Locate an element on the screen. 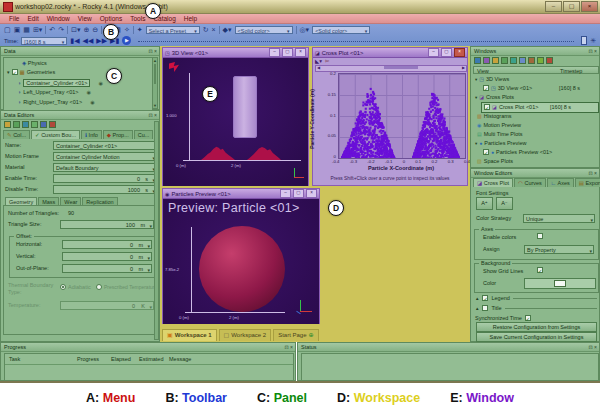 This screenshot has height=415, width=600. row-motion-preview: ◉Motion Preview is located at coordinates (499, 125).